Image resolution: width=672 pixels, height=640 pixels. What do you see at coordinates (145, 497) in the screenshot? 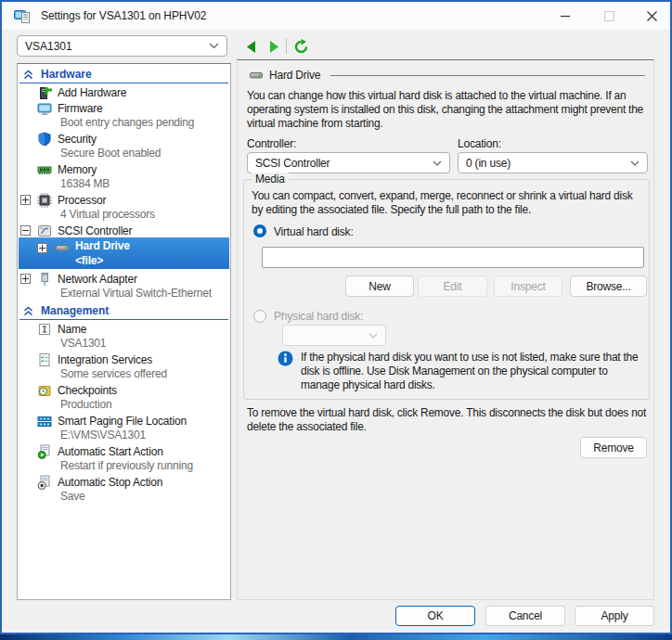
I see `item-subtext: Save` at bounding box center [145, 497].